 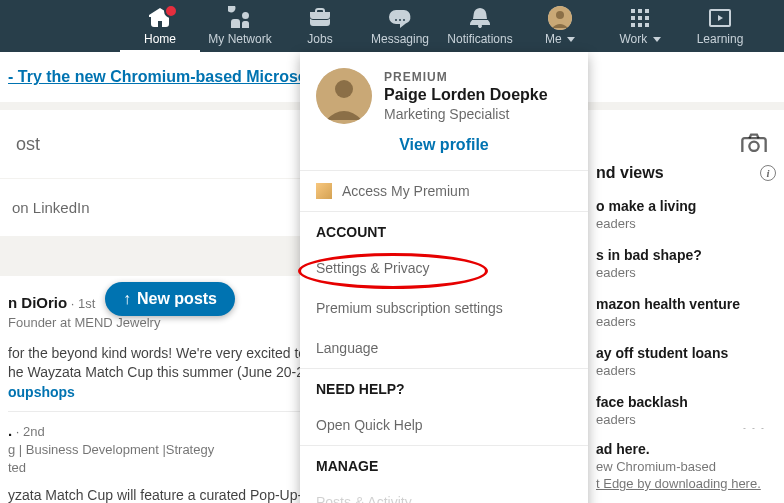 I want to click on help-section-header: NEED HELP?, so click(x=444, y=387).